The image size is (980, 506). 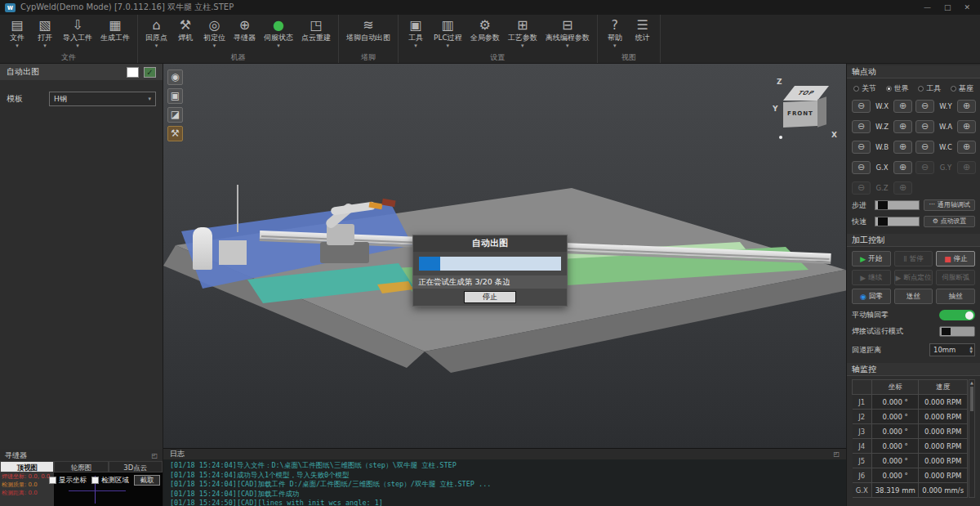 I want to click on tab-轮廓图: 轮廓图, so click(x=81, y=467).